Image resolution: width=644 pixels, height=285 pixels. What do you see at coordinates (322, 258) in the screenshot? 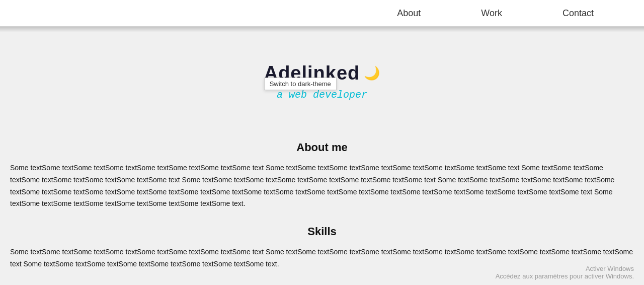
I see `skills-text: Some textSome textSome textSome textSome…` at bounding box center [322, 258].